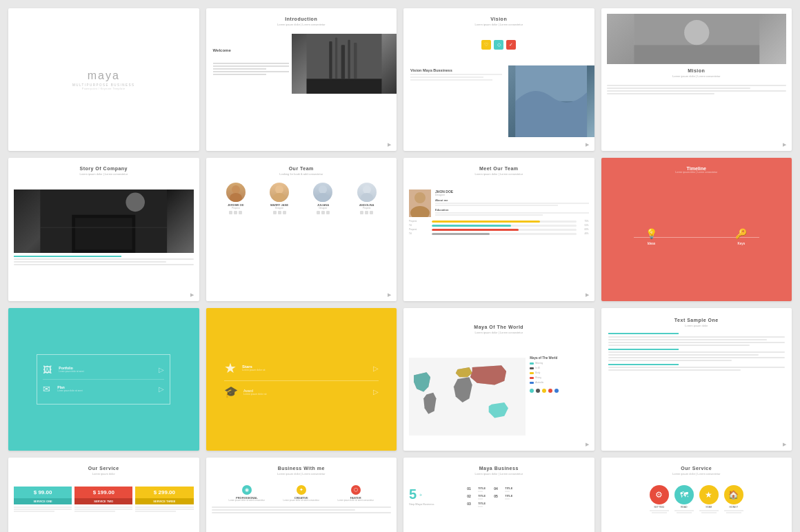 The width and height of the screenshot is (800, 532). I want to click on slide-mission: Mision Lorem ipsum dolor | Lorem consect…, so click(697, 80).